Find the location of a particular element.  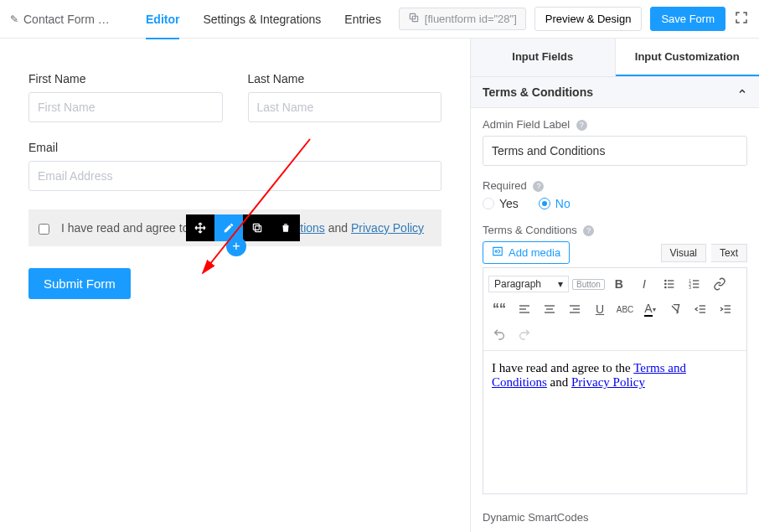

required-no-radio: No is located at coordinates (555, 204).